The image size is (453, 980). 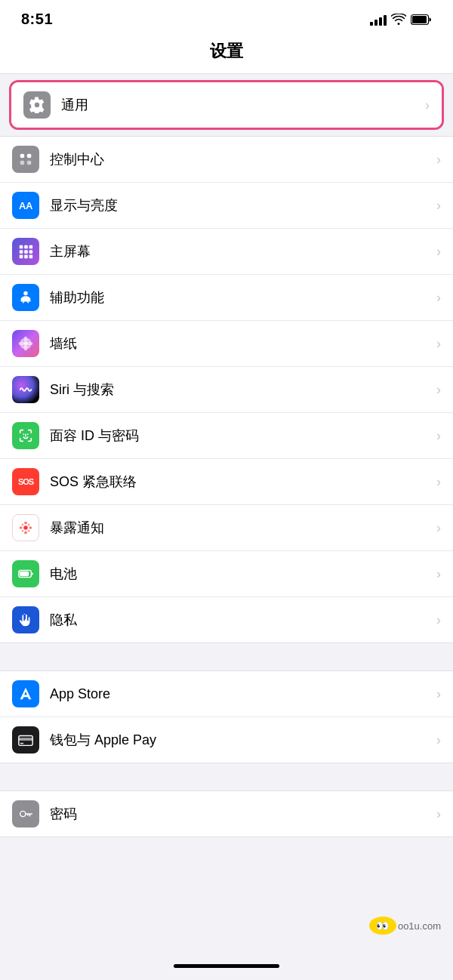 What do you see at coordinates (26, 344) in the screenshot?
I see `flower-icon` at bounding box center [26, 344].